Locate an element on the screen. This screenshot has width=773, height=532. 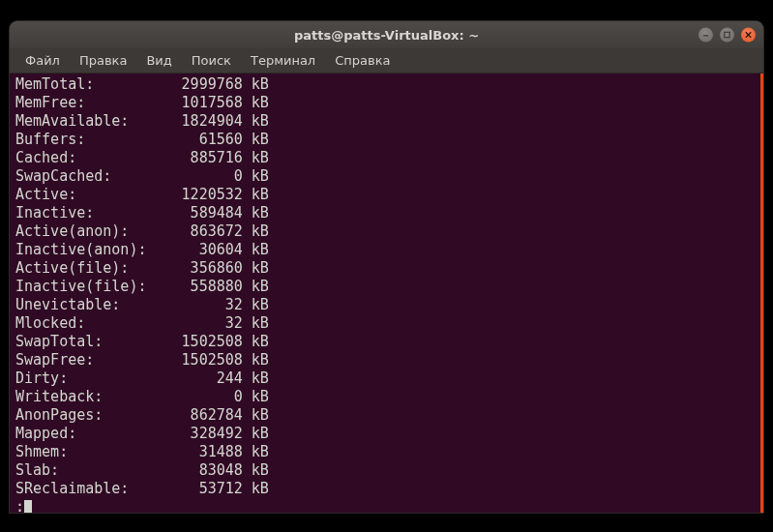
meminfo-line: SwapCached: 0 kB is located at coordinates (385, 176).